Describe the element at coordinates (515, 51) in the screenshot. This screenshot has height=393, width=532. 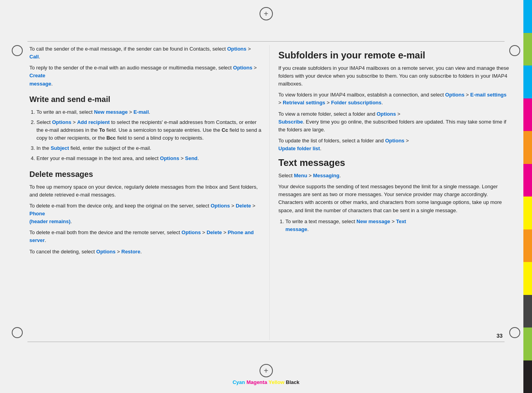
I see `reg-mark-right-top` at that location.